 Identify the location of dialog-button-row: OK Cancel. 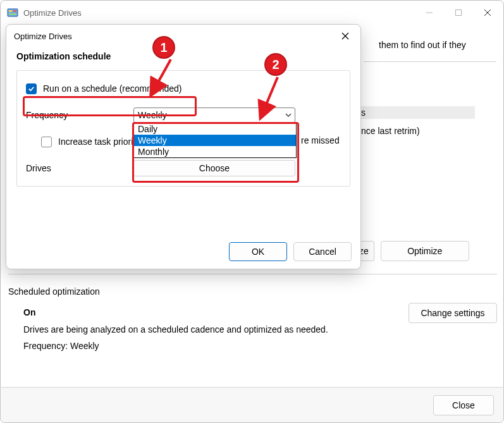
(290, 252).